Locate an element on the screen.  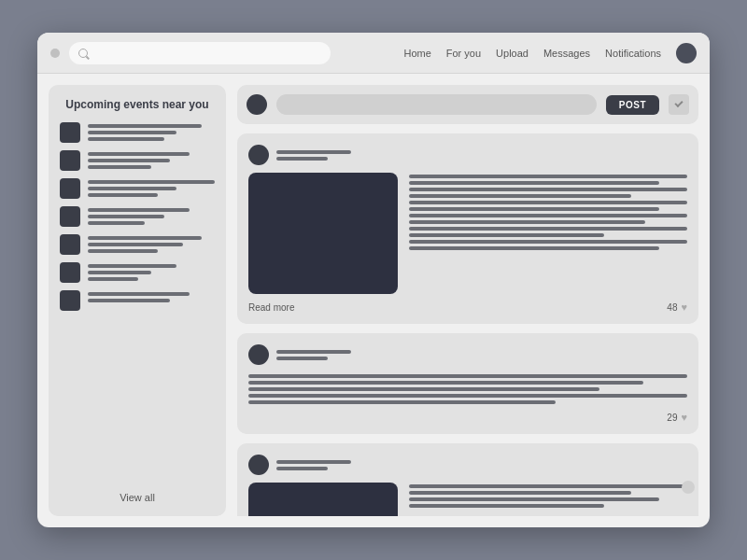
post-footer: Read more 48 ♥ is located at coordinates (468, 307).